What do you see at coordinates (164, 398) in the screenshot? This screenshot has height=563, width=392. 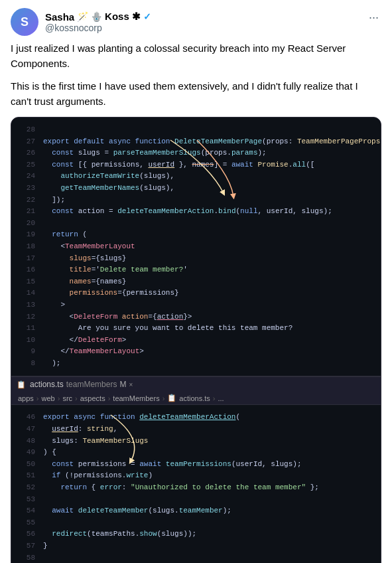 I see `breadcrumb-sep-5: ›` at bounding box center [164, 398].